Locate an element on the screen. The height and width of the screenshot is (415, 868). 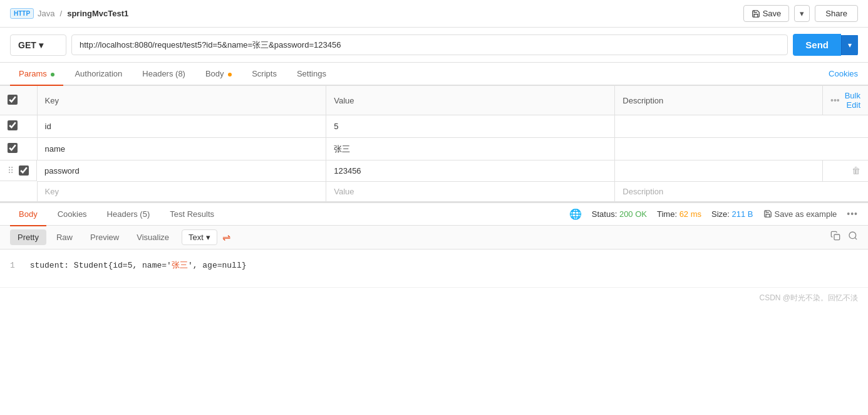
format-tab-pretty: Pretty is located at coordinates (28, 237).